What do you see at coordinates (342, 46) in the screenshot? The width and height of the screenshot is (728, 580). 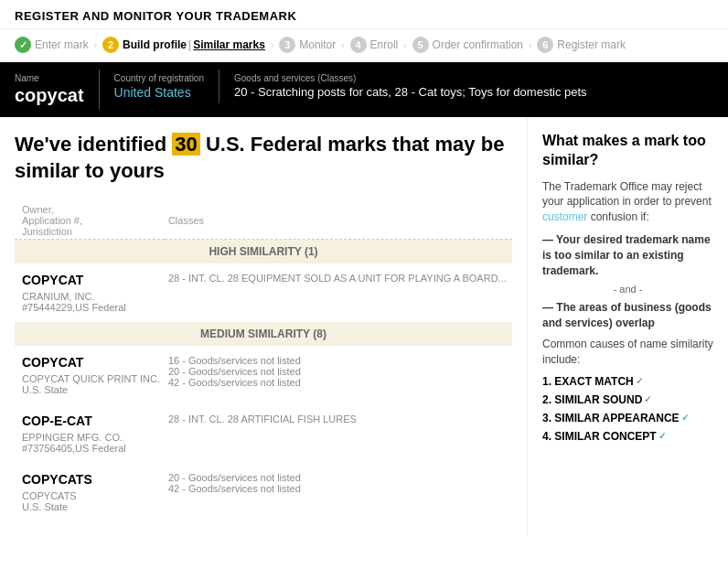 I see `arrow3: ›` at bounding box center [342, 46].